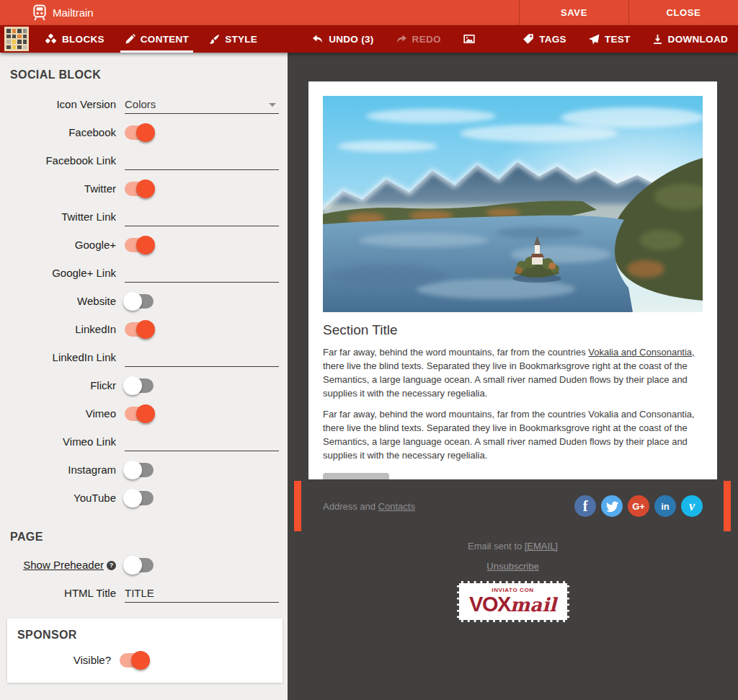 The image size is (738, 700). What do you see at coordinates (455, 352) in the screenshot?
I see `paragraph-text: Far far away, behind the word mountains,…` at bounding box center [455, 352].